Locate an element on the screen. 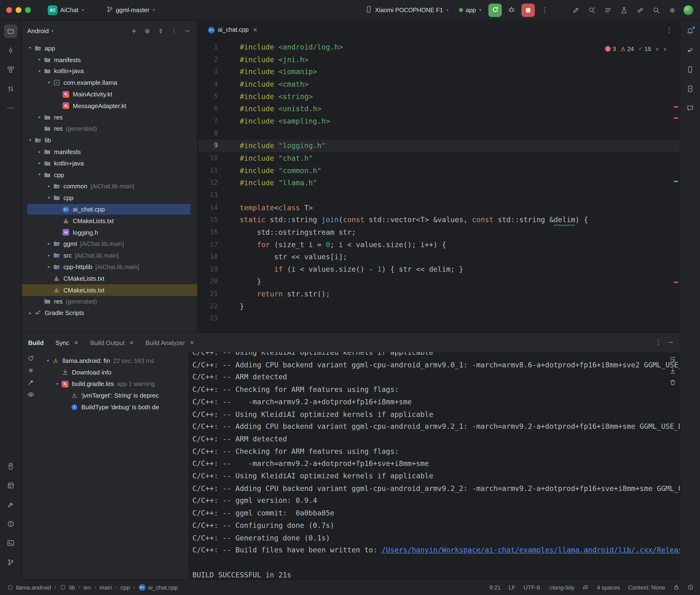 The width and height of the screenshot is (700, 595). build-icon is located at coordinates (10, 505).